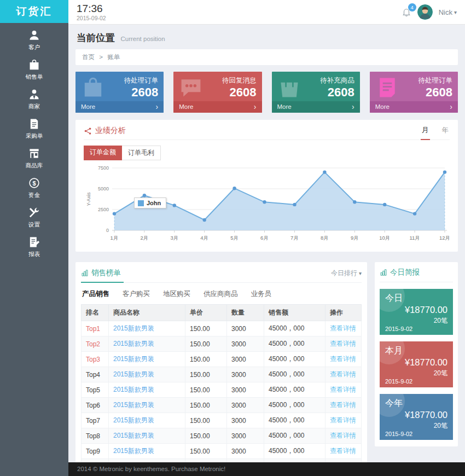  What do you see at coordinates (91, 18) in the screenshot?
I see `clock-date: 2015-09-02` at bounding box center [91, 18].